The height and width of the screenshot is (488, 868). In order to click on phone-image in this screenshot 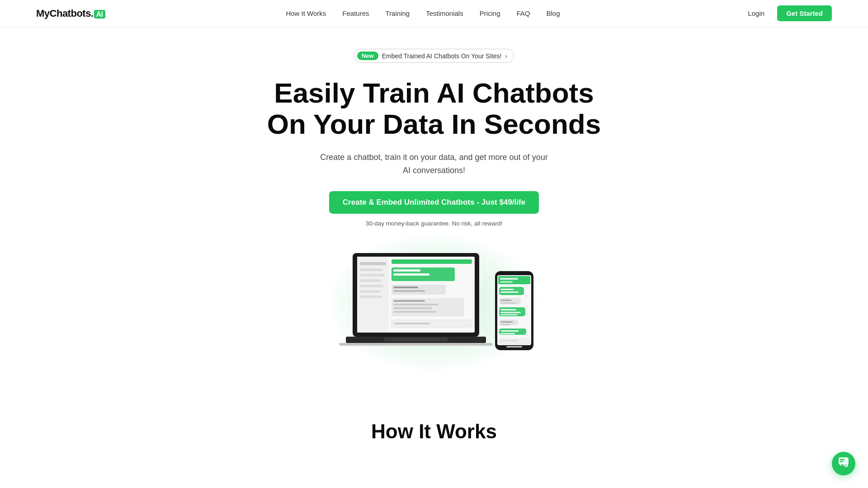, I will do `click(514, 311)`.